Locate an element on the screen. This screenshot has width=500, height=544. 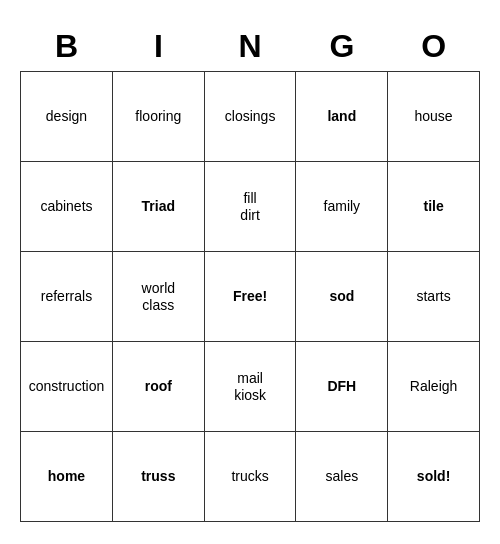
bingo-cell: Raleigh is located at coordinates (434, 387).